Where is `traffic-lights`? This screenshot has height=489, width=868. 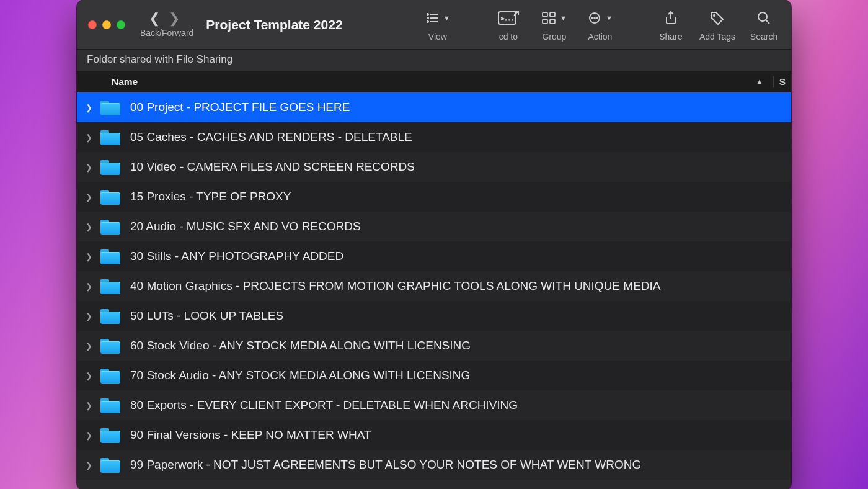 traffic-lights is located at coordinates (107, 25).